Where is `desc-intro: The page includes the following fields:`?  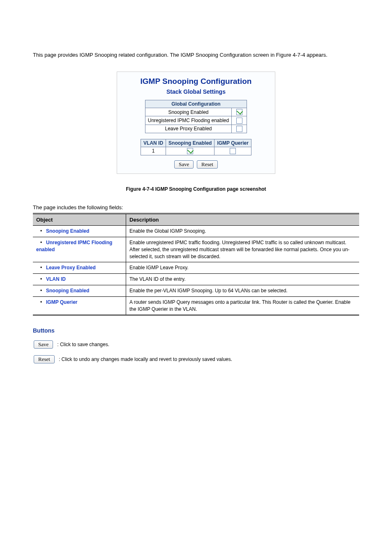 desc-intro: The page includes the following fields: is located at coordinates (196, 207).